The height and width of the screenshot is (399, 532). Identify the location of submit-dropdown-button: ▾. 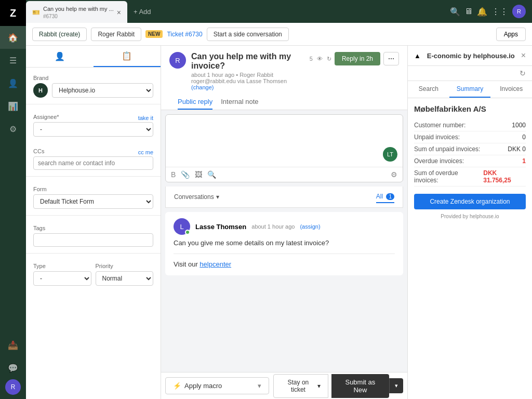
(396, 385).